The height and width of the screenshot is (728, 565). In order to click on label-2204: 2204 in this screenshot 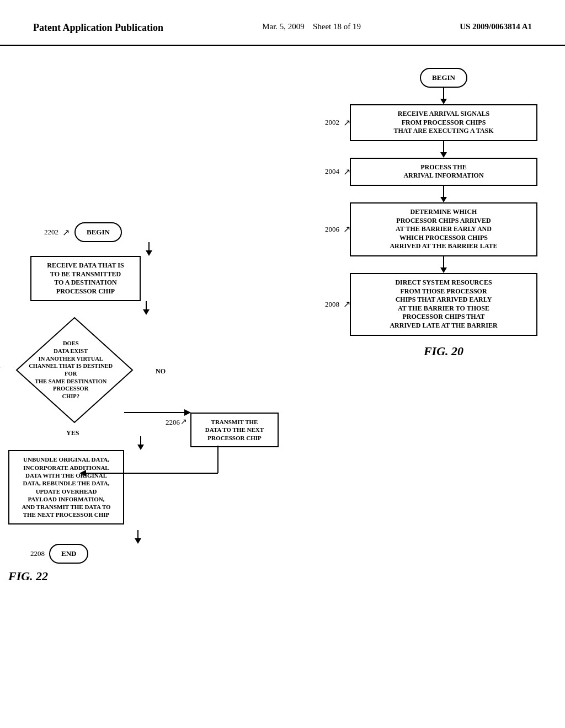, I will do `click(0, 366)`.